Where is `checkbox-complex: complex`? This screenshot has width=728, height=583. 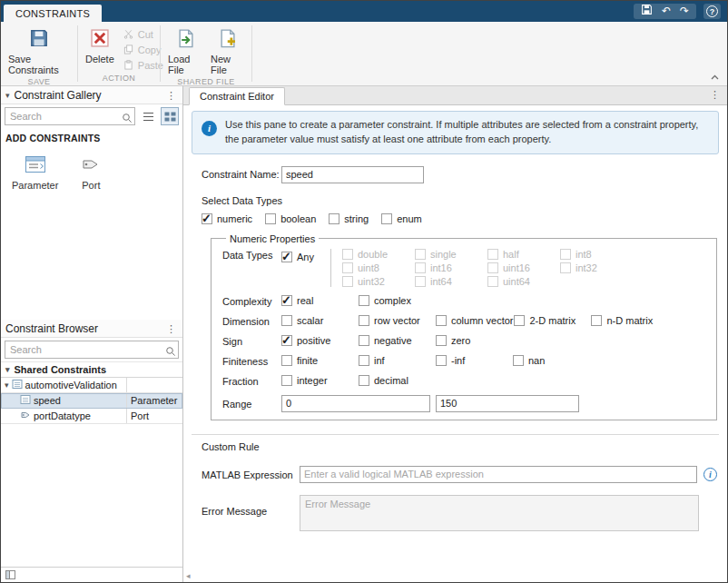 checkbox-complex: complex is located at coordinates (397, 301).